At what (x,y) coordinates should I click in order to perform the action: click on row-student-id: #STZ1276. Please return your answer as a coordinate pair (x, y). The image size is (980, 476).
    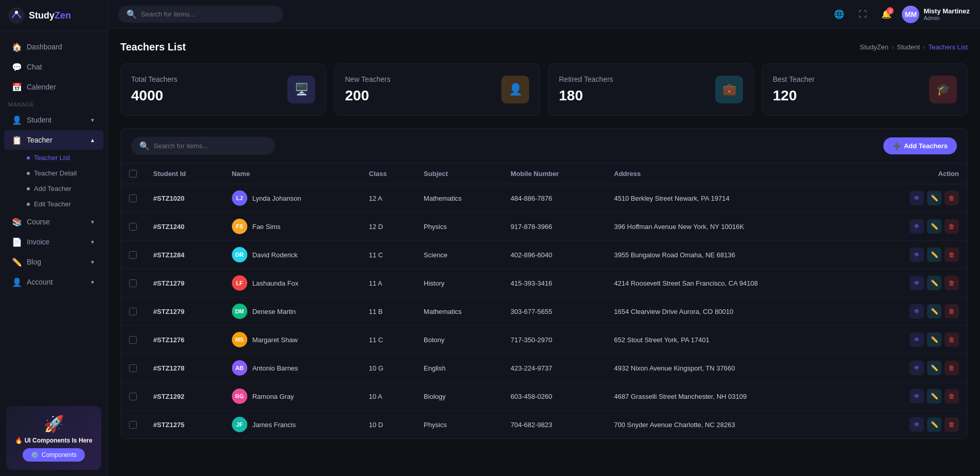
    Looking at the image, I should click on (184, 340).